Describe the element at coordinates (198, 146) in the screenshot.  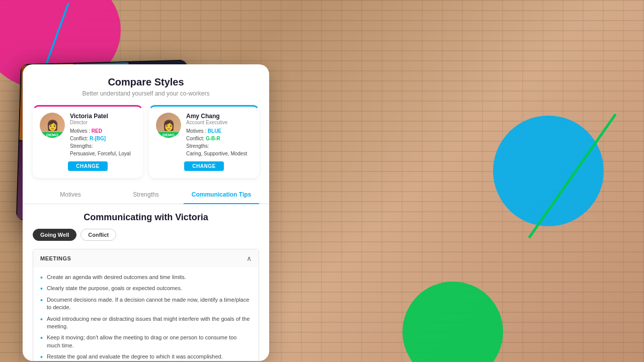
I see `amy-strengths-label: Strengths:` at that location.